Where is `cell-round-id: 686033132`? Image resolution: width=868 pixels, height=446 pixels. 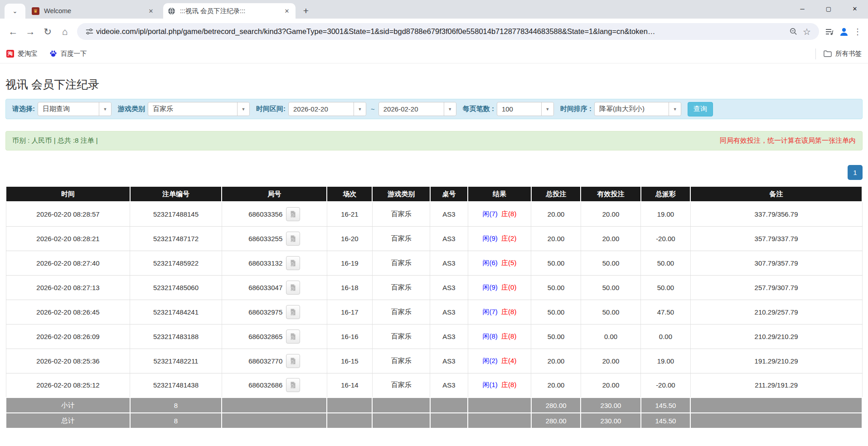 cell-round-id: 686033132 is located at coordinates (274, 263).